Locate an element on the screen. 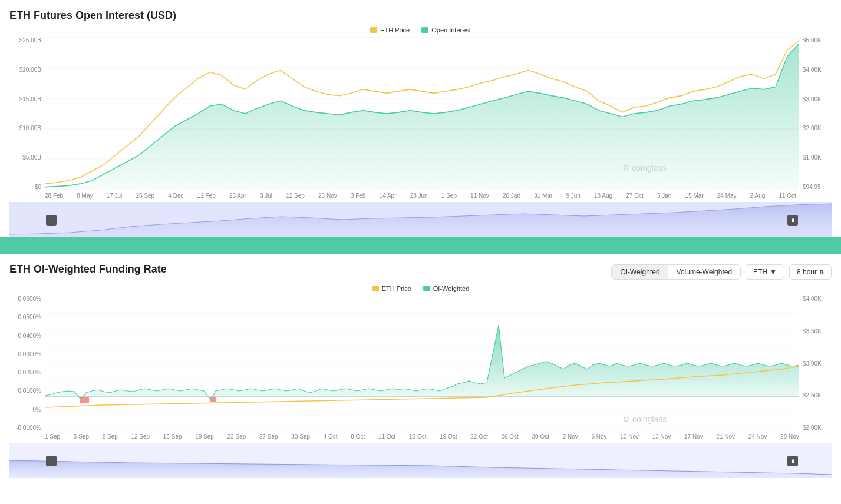 The height and width of the screenshot is (504, 841). chart1-pause-left: ⏸ is located at coordinates (51, 220).